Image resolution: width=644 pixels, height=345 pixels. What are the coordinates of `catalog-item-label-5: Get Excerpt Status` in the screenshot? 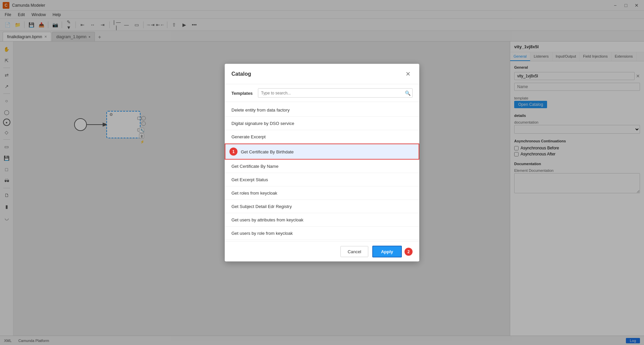 It's located at (250, 180).